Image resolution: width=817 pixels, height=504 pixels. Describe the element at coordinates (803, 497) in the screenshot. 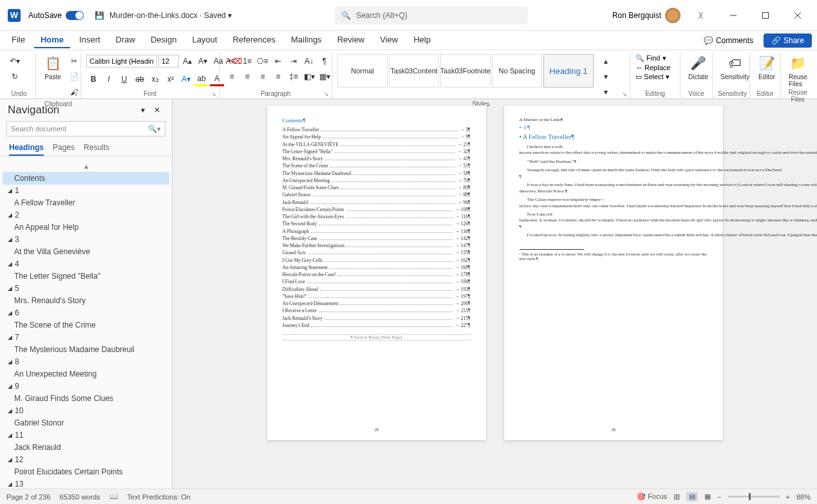

I see `zoom-level: 88%` at that location.